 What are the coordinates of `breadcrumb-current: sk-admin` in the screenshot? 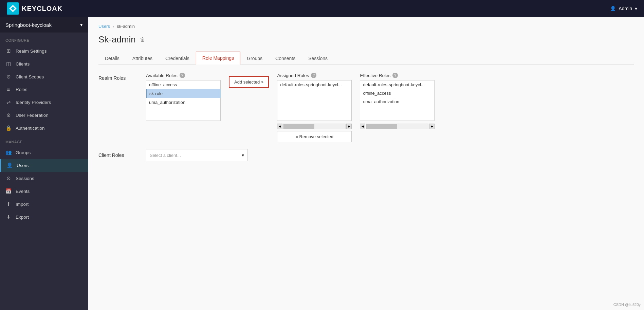 It's located at (126, 26).